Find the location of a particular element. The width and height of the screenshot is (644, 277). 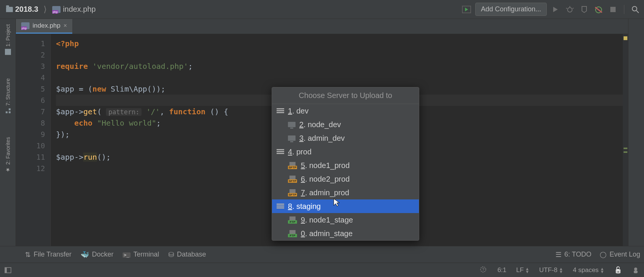

run-icon is located at coordinates (555, 9).